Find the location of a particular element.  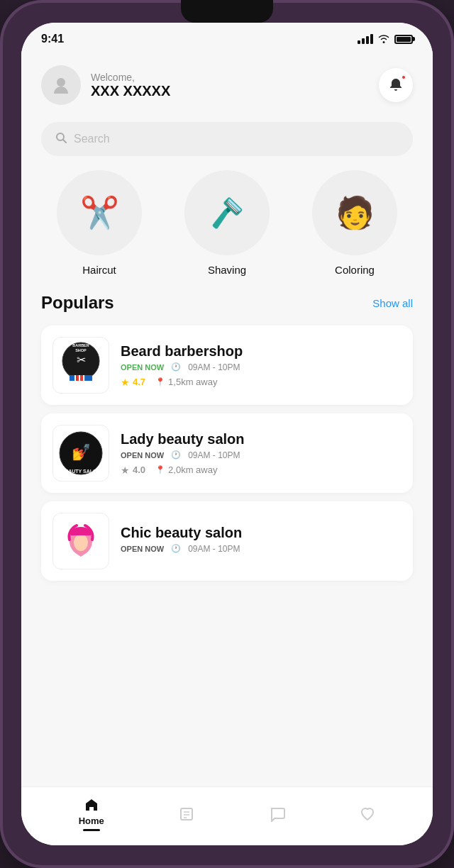

notification-dot is located at coordinates (404, 77).